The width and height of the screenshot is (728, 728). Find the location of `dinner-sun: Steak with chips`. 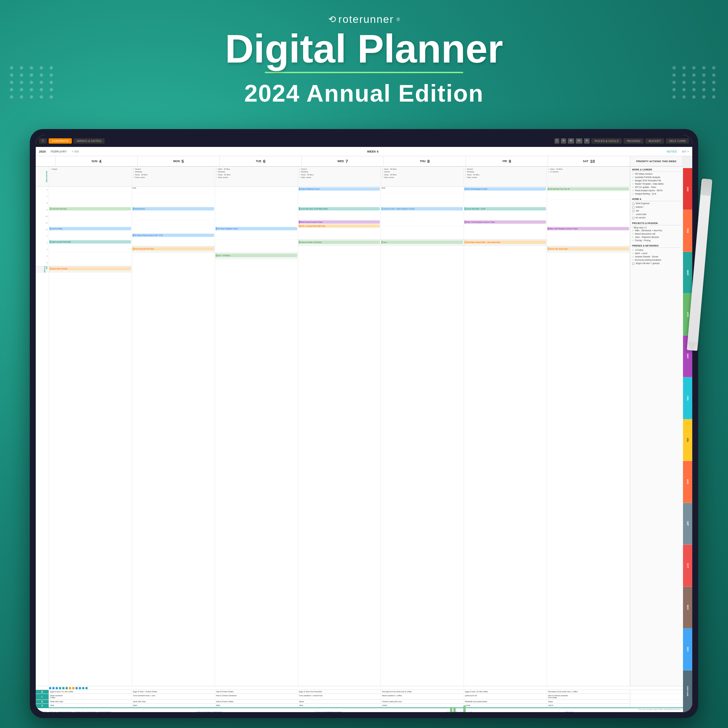

dinner-sun: Steak with chips is located at coordinates (90, 702).